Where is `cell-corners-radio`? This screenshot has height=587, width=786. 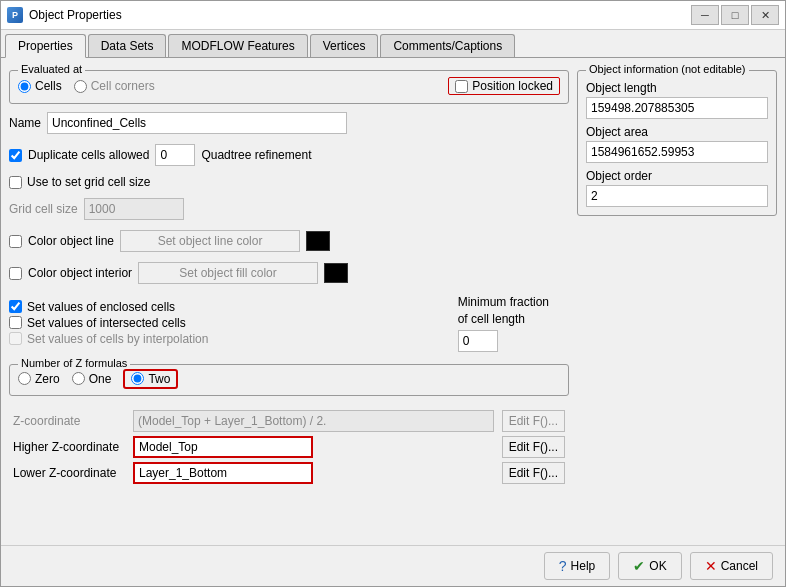 cell-corners-radio is located at coordinates (80, 86).